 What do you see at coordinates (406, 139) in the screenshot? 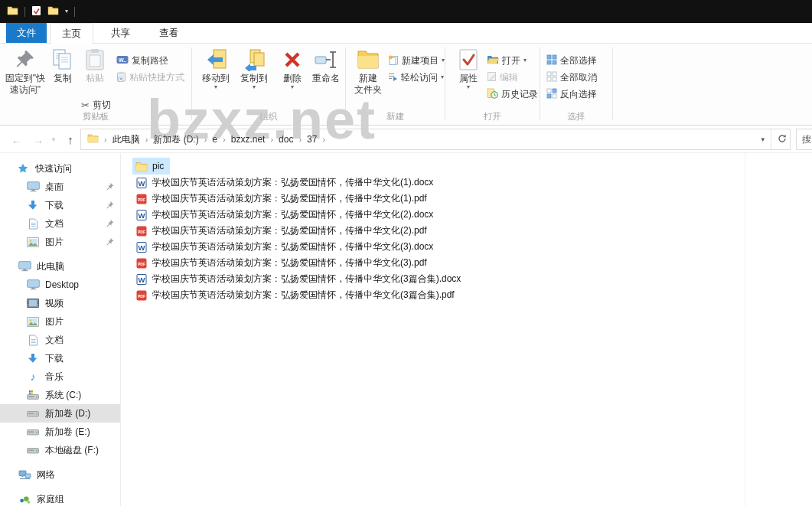
I see `address-bar: ← → ▾ ↑ › 此电脑 › 新加卷 (D:) › e › bzxz.net …` at bounding box center [406, 139].